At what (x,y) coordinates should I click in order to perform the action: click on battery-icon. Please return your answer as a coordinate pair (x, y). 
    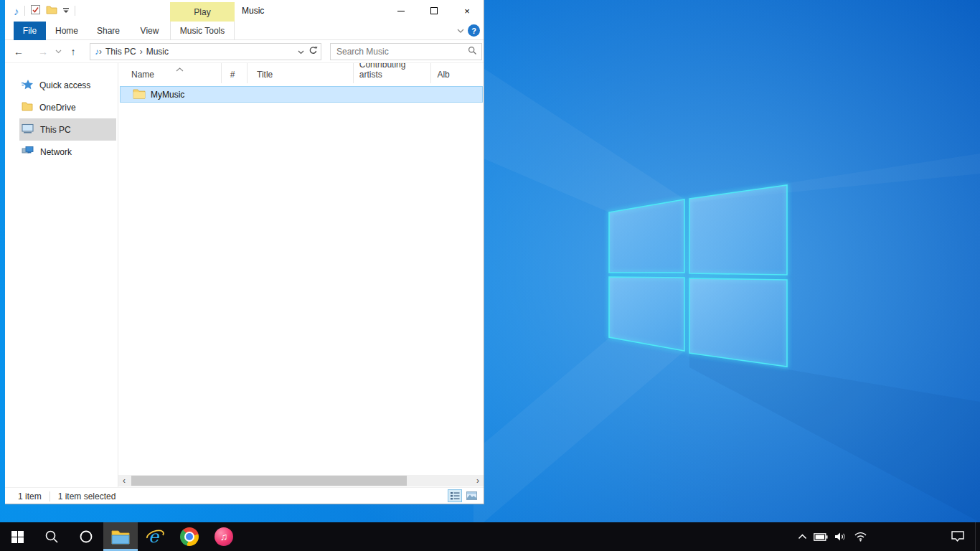
    Looking at the image, I should click on (821, 537).